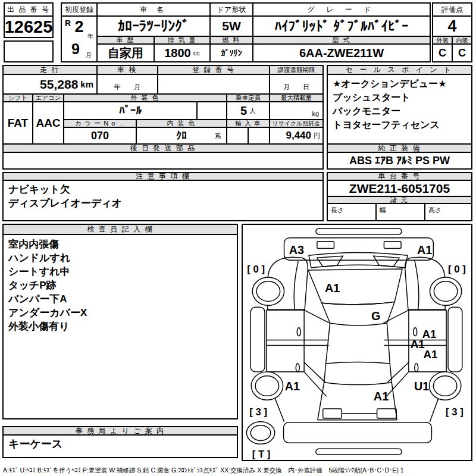  I want to click on color-no-value: 070, so click(100, 136).